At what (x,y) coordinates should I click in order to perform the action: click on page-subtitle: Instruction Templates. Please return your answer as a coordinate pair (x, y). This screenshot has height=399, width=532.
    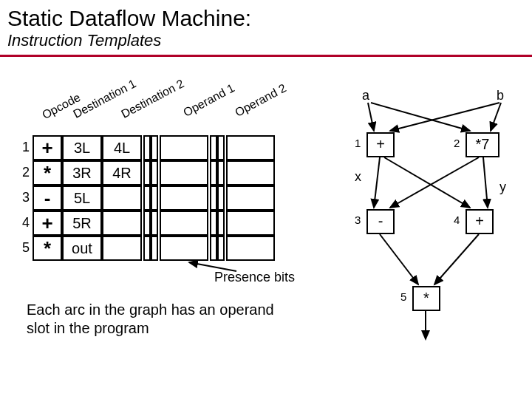
    Looking at the image, I should click on (266, 42).